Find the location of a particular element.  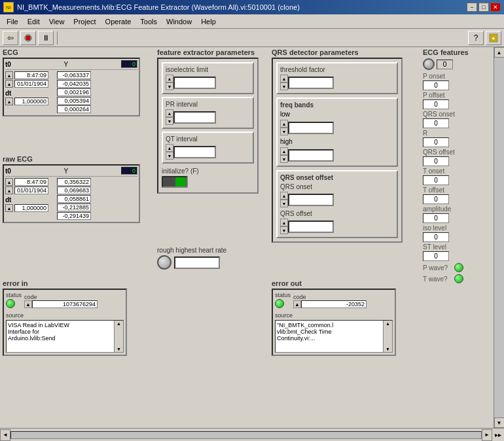

error-in-source-label: source is located at coordinates (65, 315).